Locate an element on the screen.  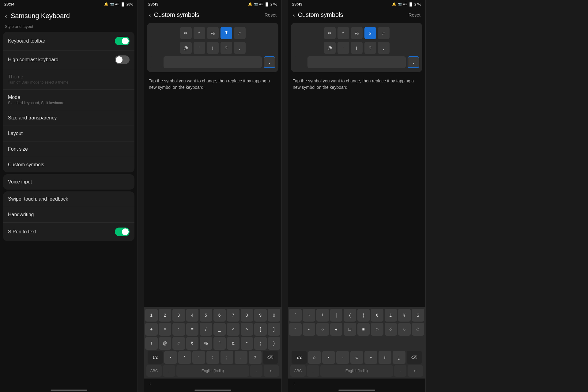
kb-key-dquote: " is located at coordinates (199, 357).